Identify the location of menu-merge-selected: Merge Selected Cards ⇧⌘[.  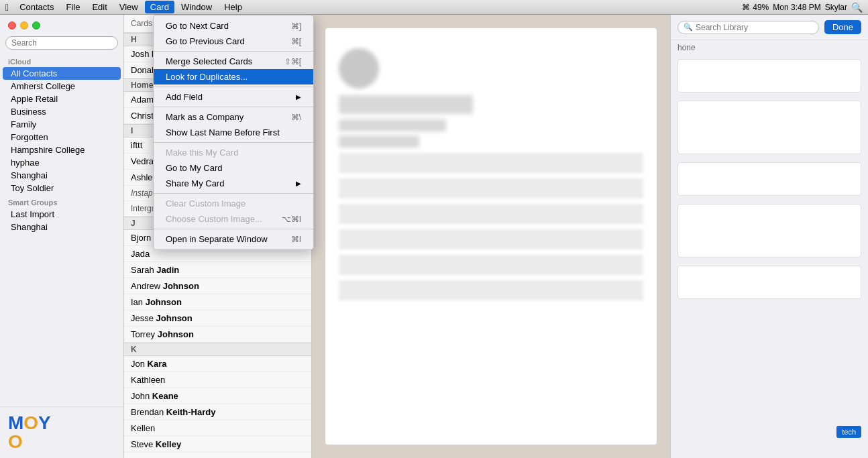
(233, 62).